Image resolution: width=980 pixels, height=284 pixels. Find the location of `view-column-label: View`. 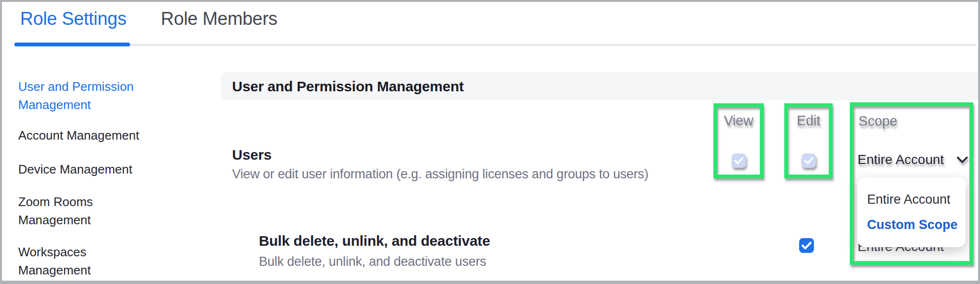

view-column-label: View is located at coordinates (739, 120).